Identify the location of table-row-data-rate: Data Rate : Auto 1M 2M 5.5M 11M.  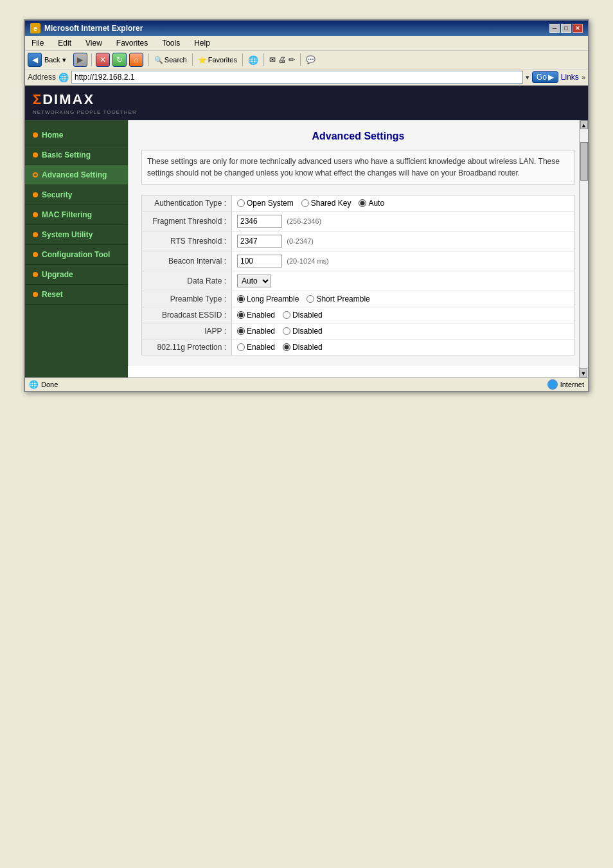
(359, 282).